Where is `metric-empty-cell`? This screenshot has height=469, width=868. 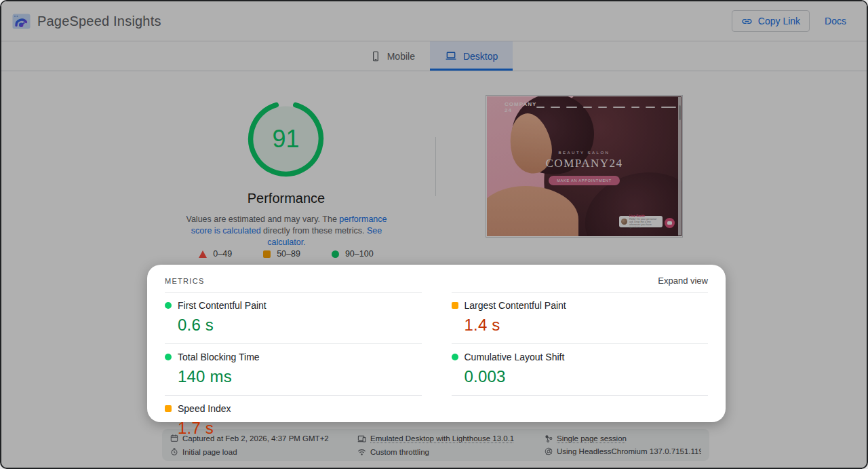 metric-empty-cell is located at coordinates (580, 421).